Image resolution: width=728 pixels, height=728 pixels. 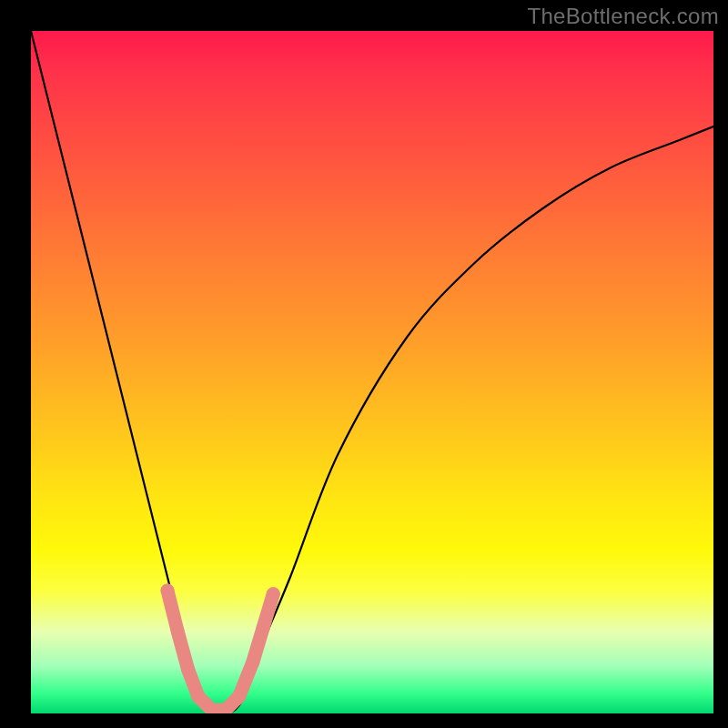 What do you see at coordinates (622, 16) in the screenshot?
I see `watermark-text: TheBottleneck.com` at bounding box center [622, 16].